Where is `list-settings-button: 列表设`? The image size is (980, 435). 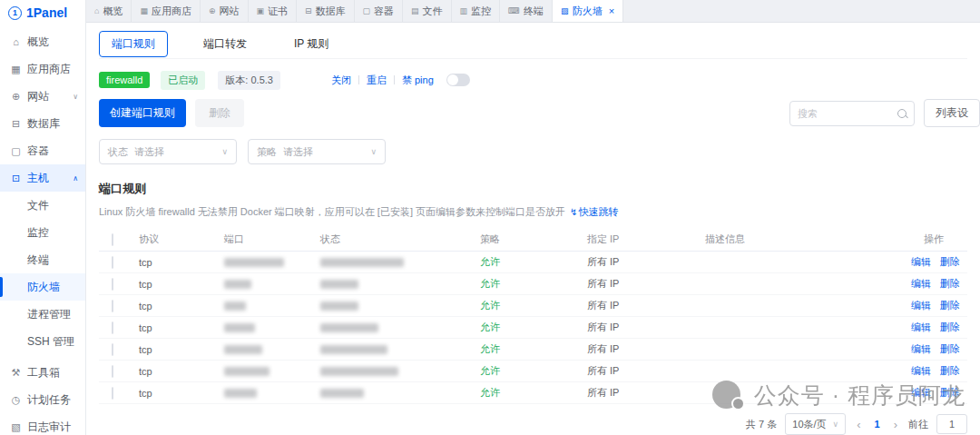 list-settings-button: 列表设 is located at coordinates (952, 113).